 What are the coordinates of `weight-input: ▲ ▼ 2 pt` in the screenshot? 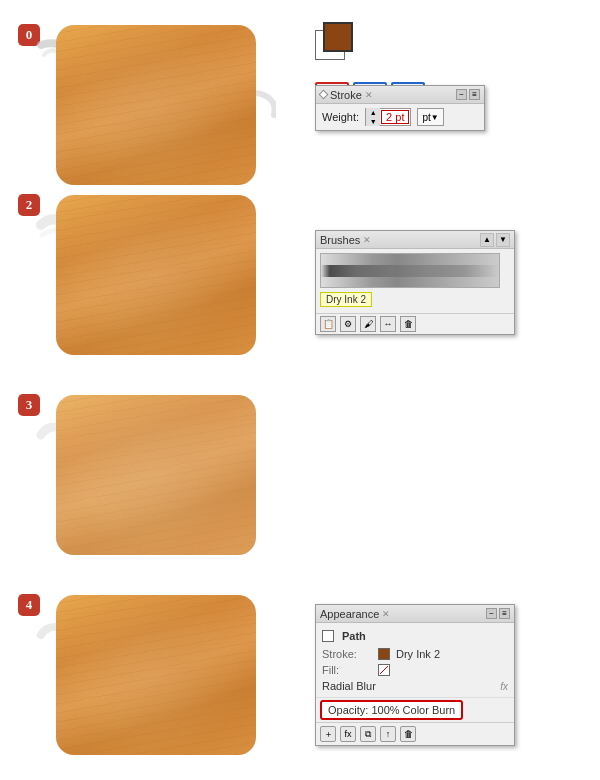 It's located at (388, 117).